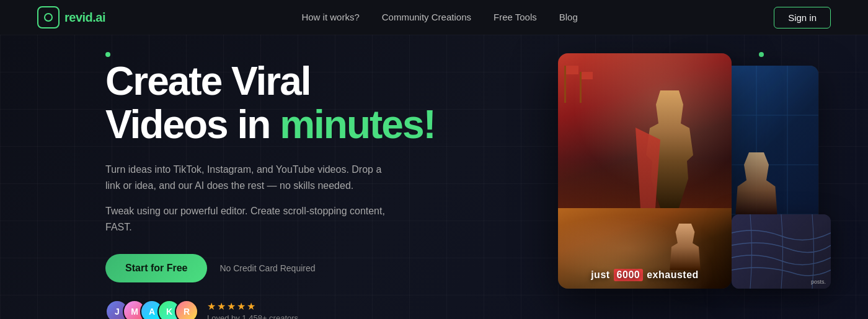 The width and height of the screenshot is (868, 319). What do you see at coordinates (802, 17) in the screenshot?
I see `nav-right: Sign in` at bounding box center [802, 17].